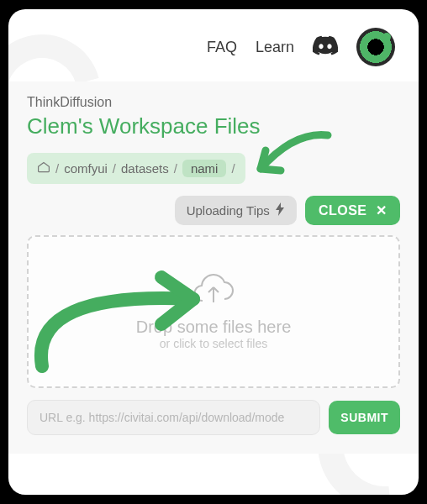  Describe the element at coordinates (136, 168) in the screenshot. I see `breadcrumb: / comfyui / datasets / nami /` at that location.